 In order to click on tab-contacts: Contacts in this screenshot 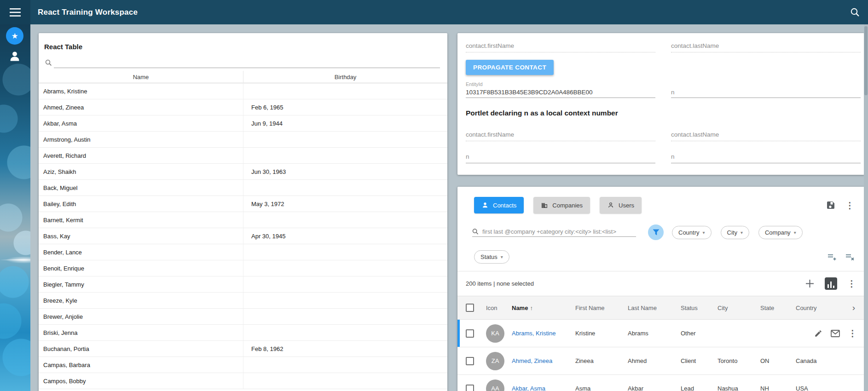, I will do `click(499, 205)`.